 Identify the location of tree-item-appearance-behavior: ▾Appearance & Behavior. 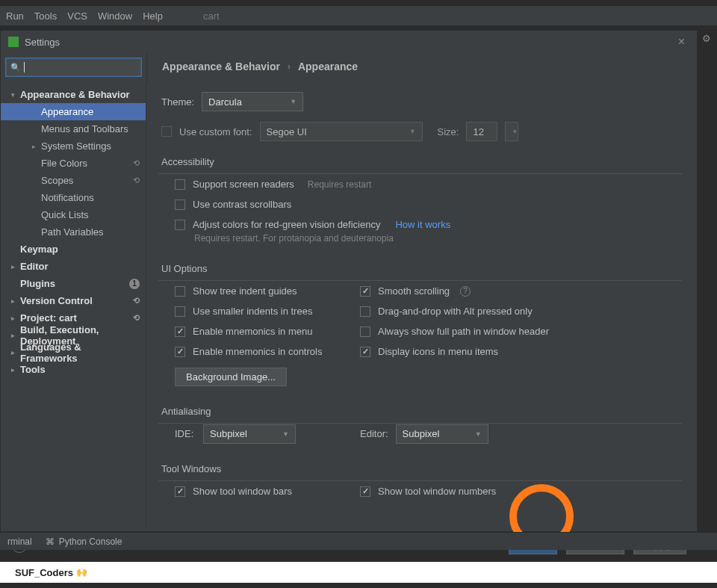
(73, 94).